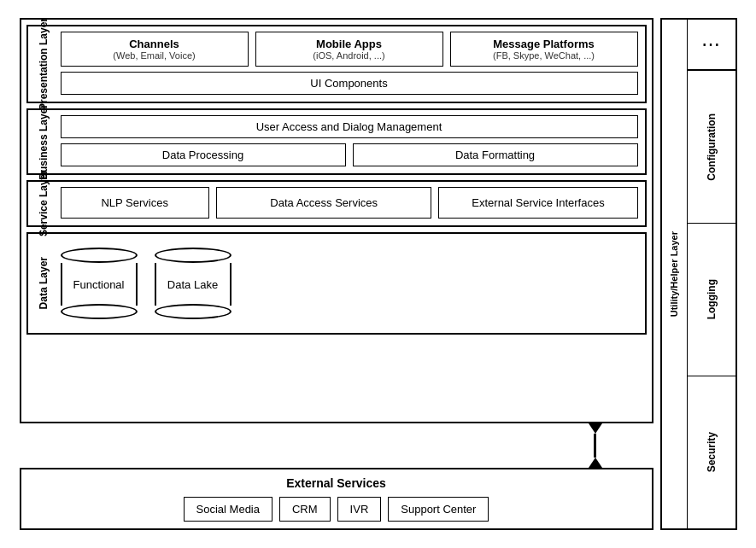  Describe the element at coordinates (712, 274) in the screenshot. I see `utility-boxes: ⋯ Configuration Logging Security` at that location.